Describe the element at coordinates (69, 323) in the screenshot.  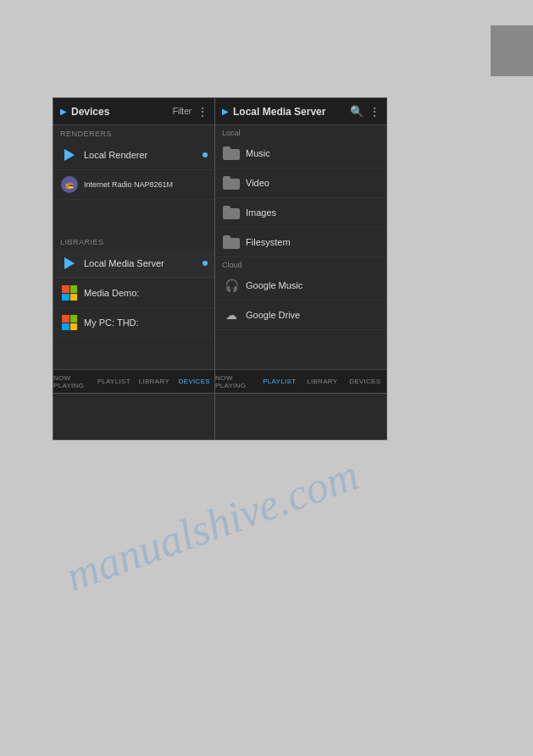
I see `windows-icon-shape2` at that location.